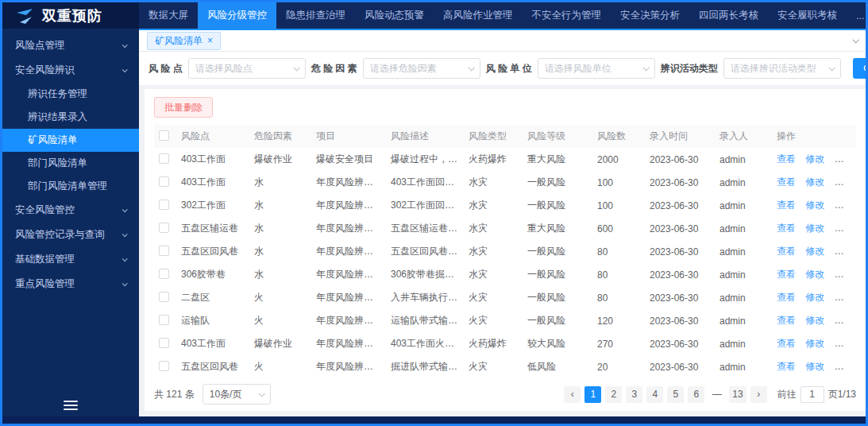 The image size is (868, 426). Describe the element at coordinates (183, 107) in the screenshot. I see `batch-delete-button: 批量删除` at that location.